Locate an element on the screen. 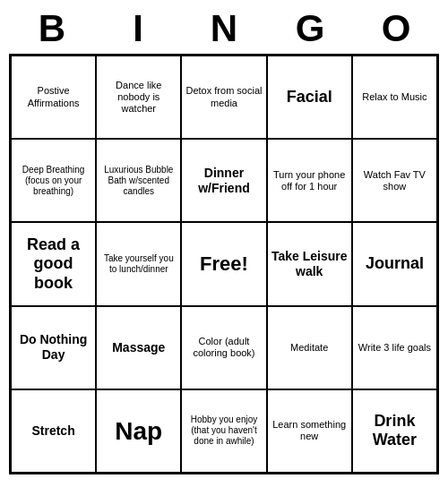 The width and height of the screenshot is (448, 487). bingo-cell-13: Take Leisure walk is located at coordinates (310, 263).